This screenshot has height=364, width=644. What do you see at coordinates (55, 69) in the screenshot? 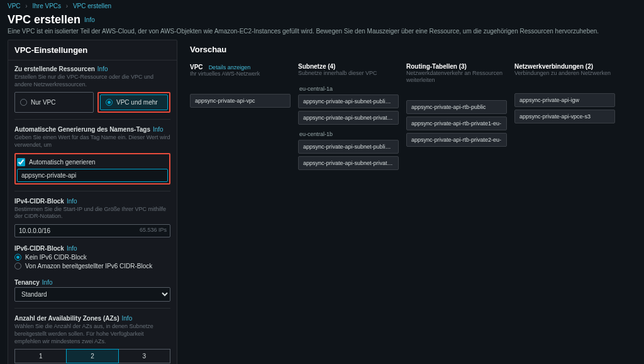
I see `resources-label: Zu erstellende Ressourcen` at bounding box center [55, 69].